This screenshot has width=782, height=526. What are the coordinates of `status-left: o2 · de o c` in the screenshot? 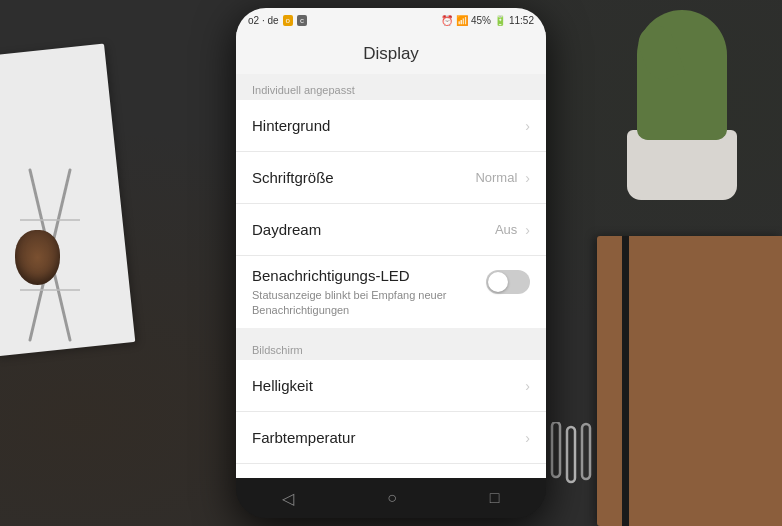 It's located at (278, 20).